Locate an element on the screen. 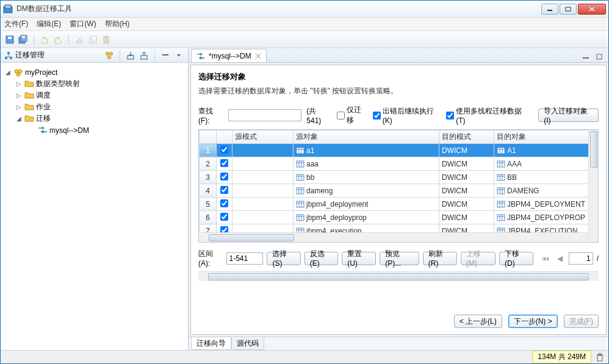 This screenshot has height=364, width=609. first-page-icon: ⏮ is located at coordinates (546, 259).